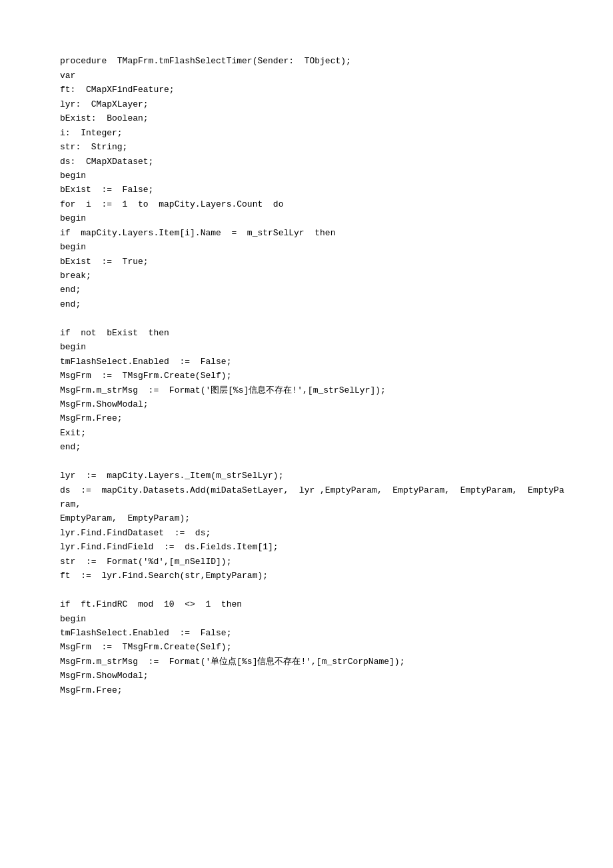  Describe the element at coordinates (323, 189) in the screenshot. I see `code-line: bExist := False;` at that location.